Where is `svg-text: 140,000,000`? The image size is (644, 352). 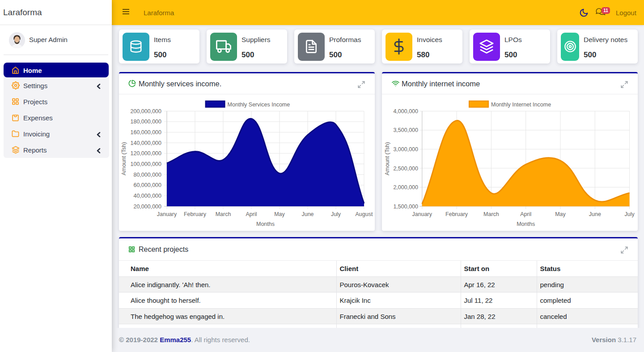
svg-text: 140,000,000 is located at coordinates (146, 143).